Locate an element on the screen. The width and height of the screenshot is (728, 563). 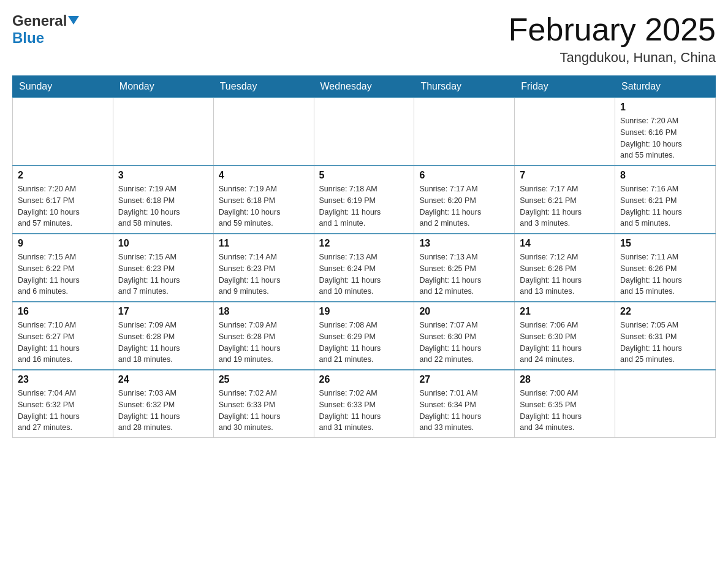
day-number: 9 is located at coordinates (63, 243).